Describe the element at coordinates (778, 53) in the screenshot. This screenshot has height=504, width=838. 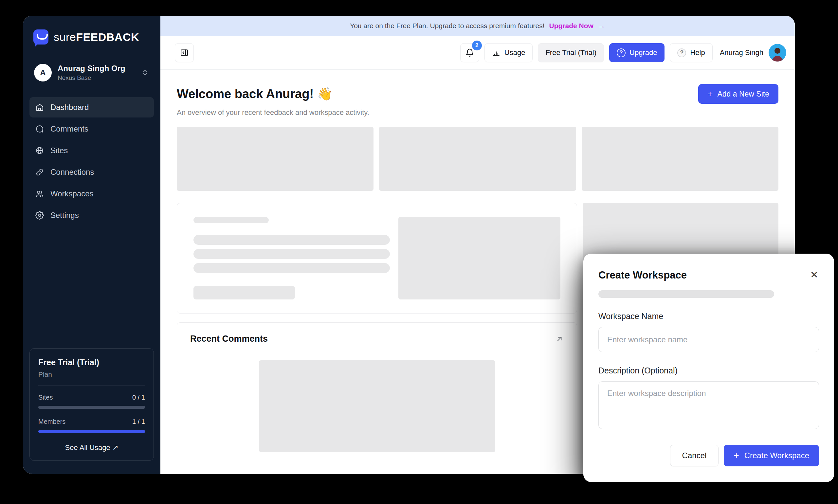
I see `avatar` at that location.